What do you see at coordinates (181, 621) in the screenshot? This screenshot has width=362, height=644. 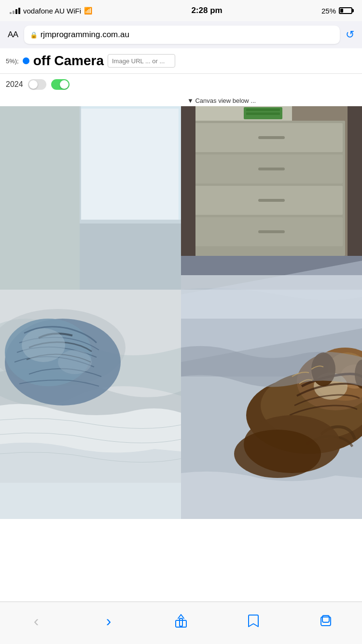 I see `share-icon` at bounding box center [181, 621].